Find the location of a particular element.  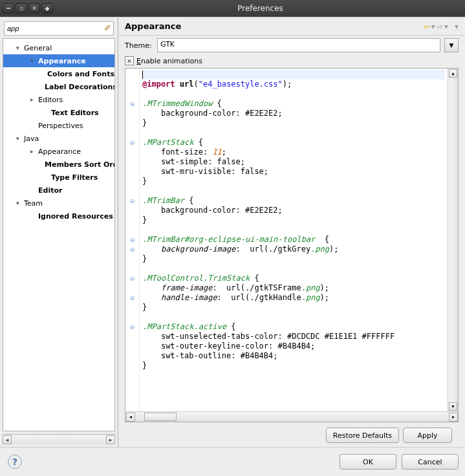

theme-combo: GTK is located at coordinates (299, 45).